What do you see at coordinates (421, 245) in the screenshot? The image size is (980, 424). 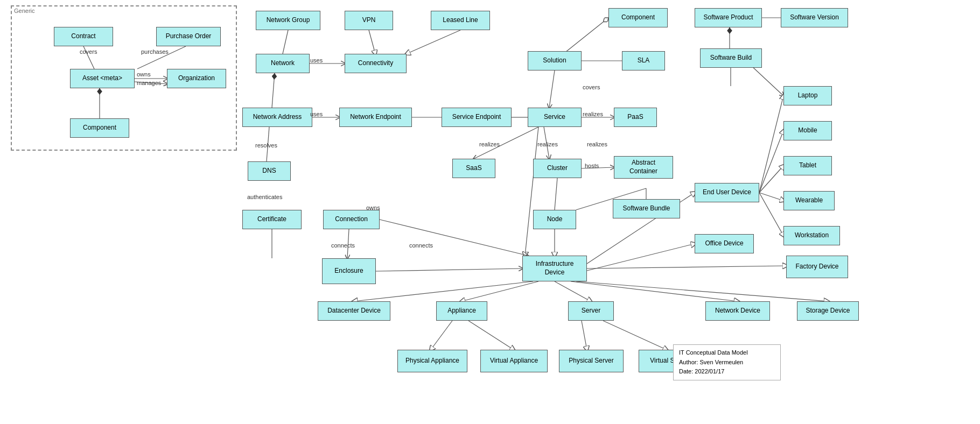 I see `connects-label-2: connects` at bounding box center [421, 245].